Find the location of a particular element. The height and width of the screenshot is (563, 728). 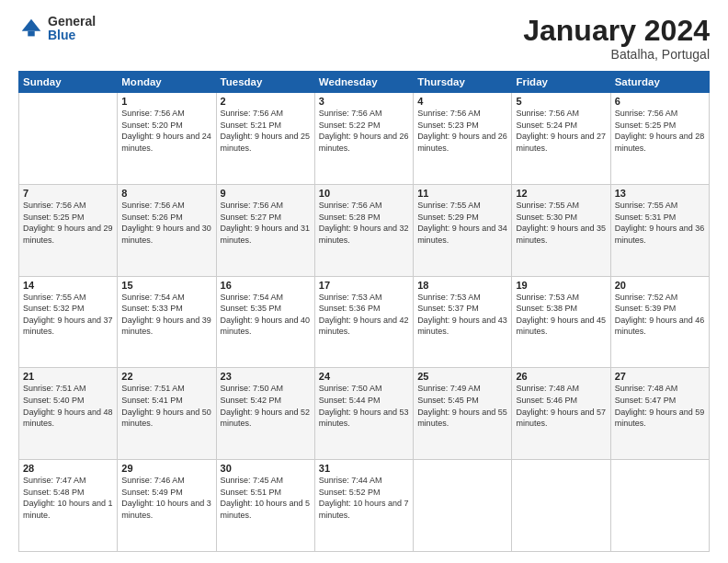

weekday-header: Saturday is located at coordinates (660, 83).